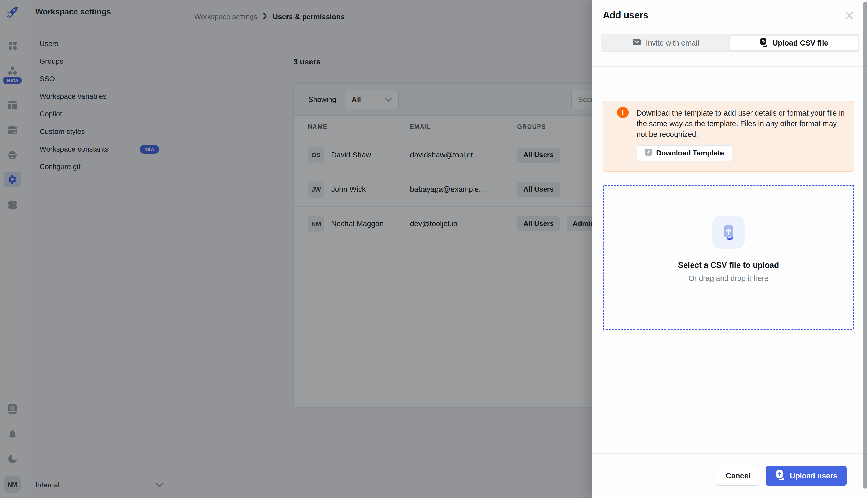  I want to click on tab-label: Upload CSV file, so click(800, 43).